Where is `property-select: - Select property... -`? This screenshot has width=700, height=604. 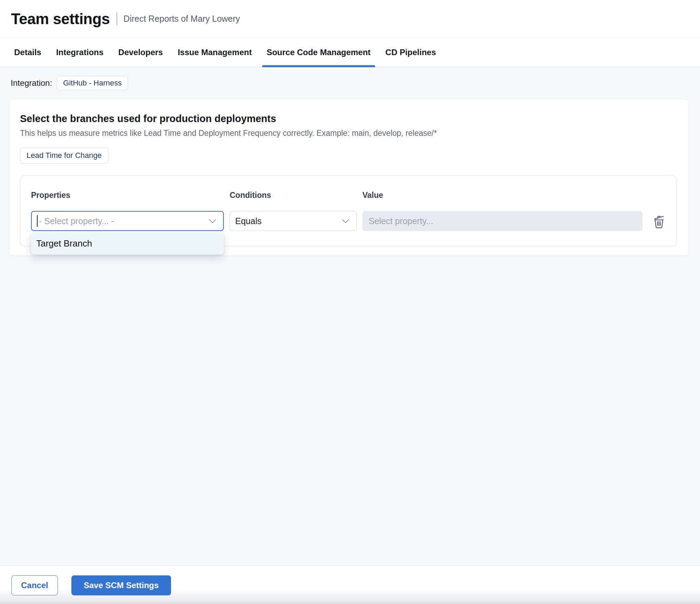 property-select: - Select property... - is located at coordinates (128, 221).